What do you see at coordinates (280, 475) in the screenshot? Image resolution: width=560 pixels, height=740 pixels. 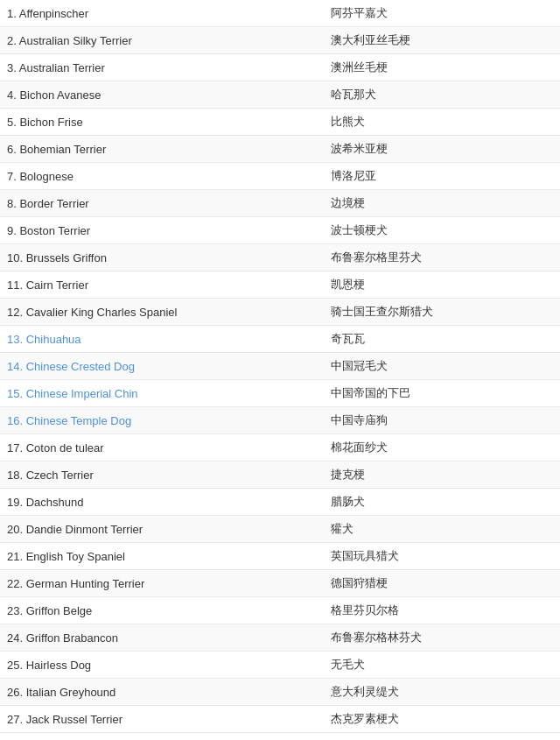 I see `table-row: 18. Czech Terrier捷克梗` at bounding box center [280, 475].